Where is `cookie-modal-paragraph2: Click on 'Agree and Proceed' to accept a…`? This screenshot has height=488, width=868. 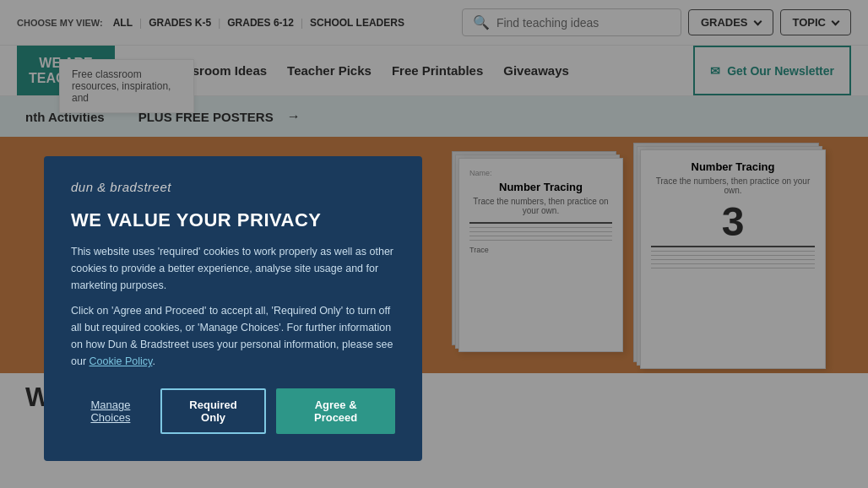
cookie-modal-paragraph2: Click on 'Agree and Proceed' to accept a… is located at coordinates (233, 336).